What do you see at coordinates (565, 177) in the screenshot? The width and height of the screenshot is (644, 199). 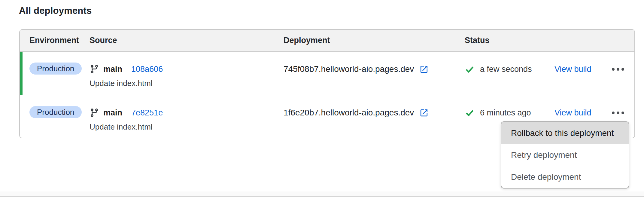 I see `menu-item-delete: Delete deployment` at bounding box center [565, 177].